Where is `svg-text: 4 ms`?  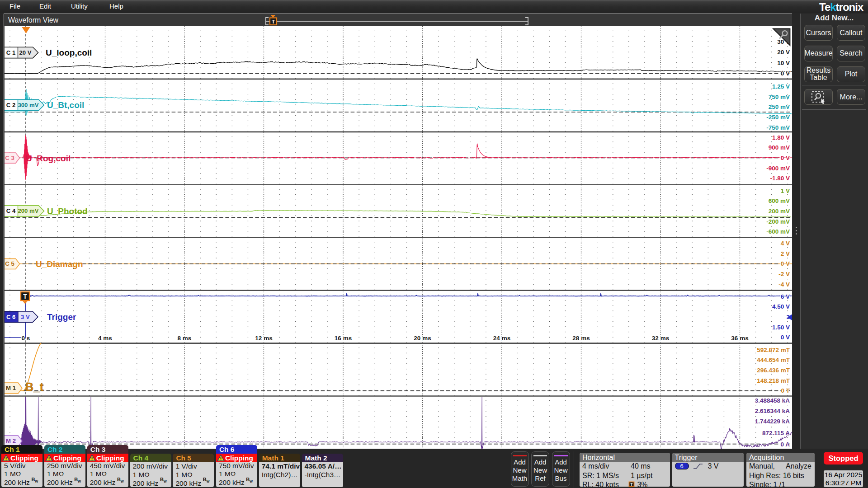 svg-text: 4 ms is located at coordinates (105, 338).